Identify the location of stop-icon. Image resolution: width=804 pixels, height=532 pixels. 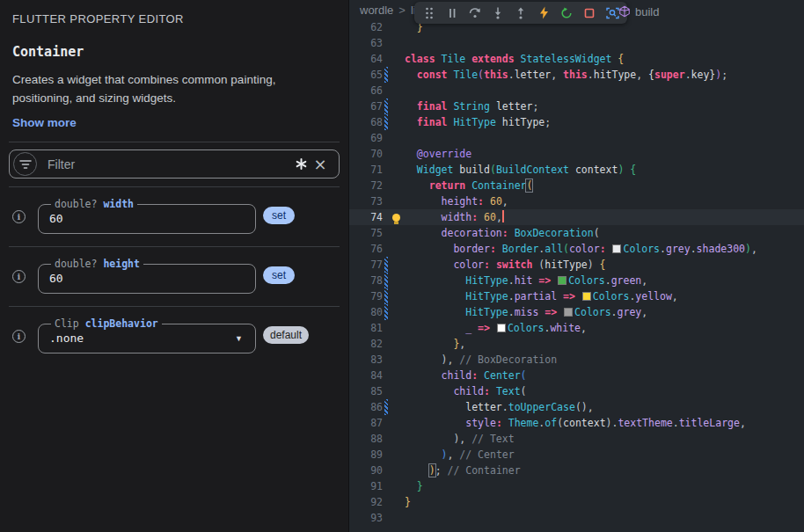
(589, 13).